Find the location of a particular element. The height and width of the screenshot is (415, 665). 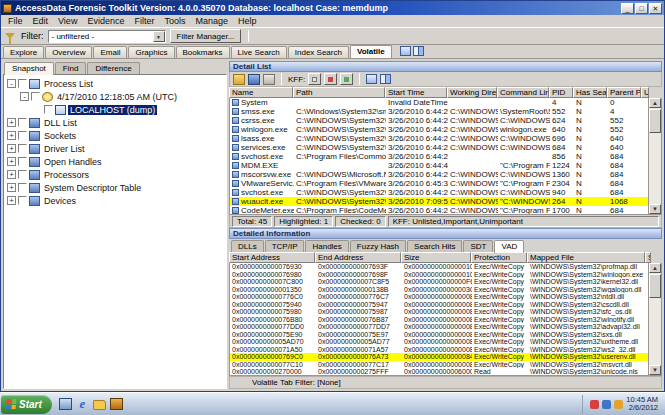

left-tab-difference: Difference is located at coordinates (113, 68).